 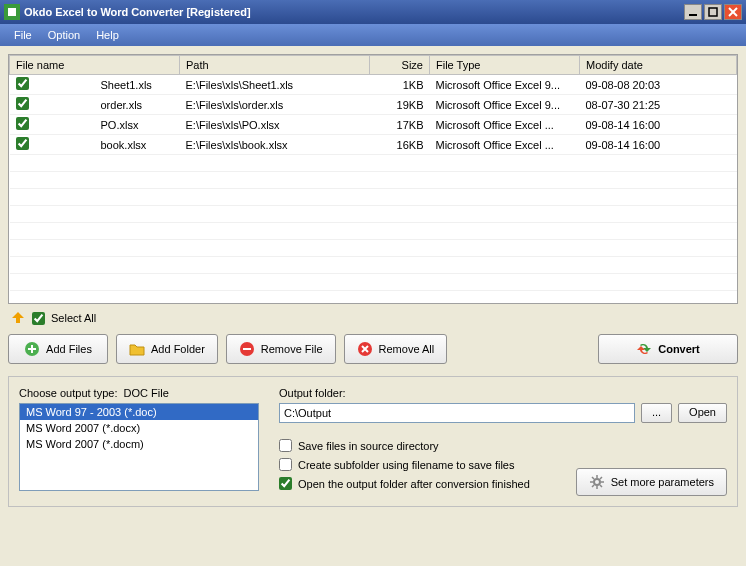 What do you see at coordinates (139, 444) in the screenshot?
I see `output-type-option: MS Word 2007 (*.docm)` at bounding box center [139, 444].